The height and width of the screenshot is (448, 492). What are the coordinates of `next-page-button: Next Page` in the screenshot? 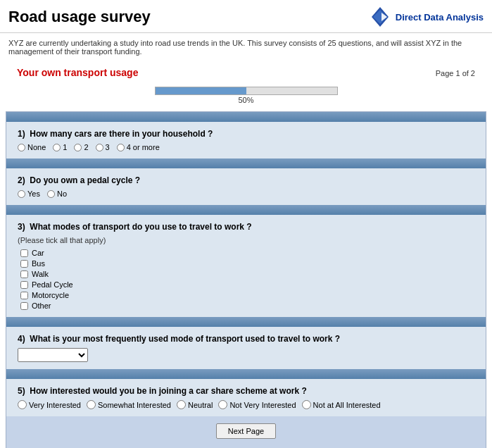 It's located at (246, 431).